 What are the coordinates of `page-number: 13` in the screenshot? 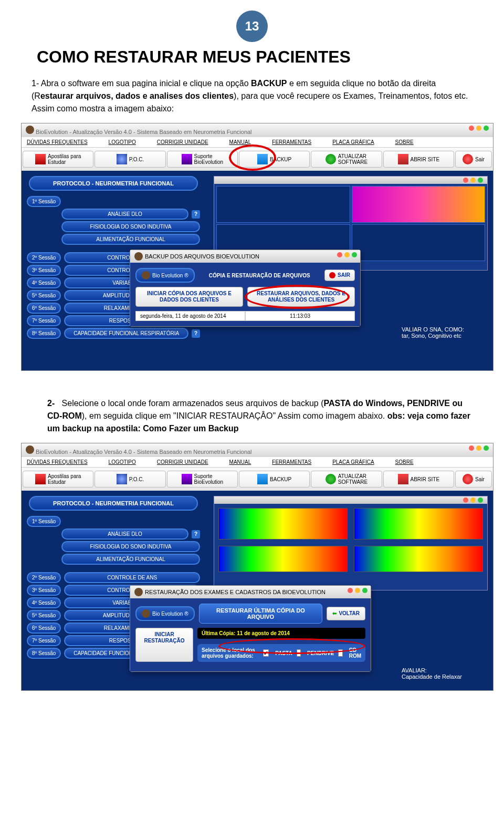 It's located at (252, 26).